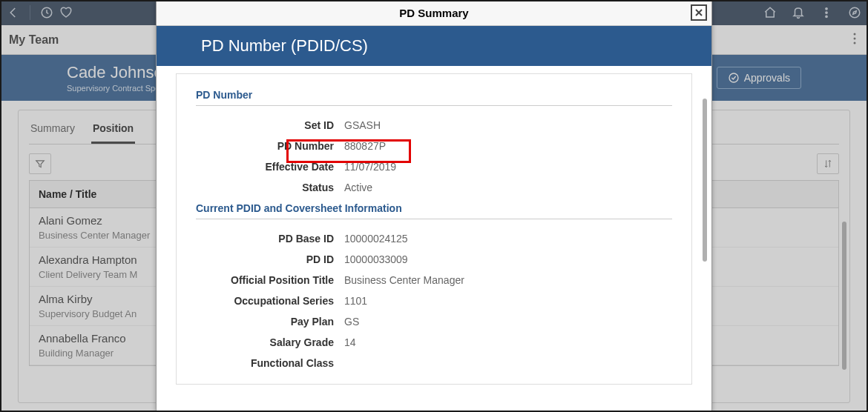 The height and width of the screenshot is (412, 868). Describe the element at coordinates (404, 280) in the screenshot. I see `value-official-title: Business Center Manager` at that location.